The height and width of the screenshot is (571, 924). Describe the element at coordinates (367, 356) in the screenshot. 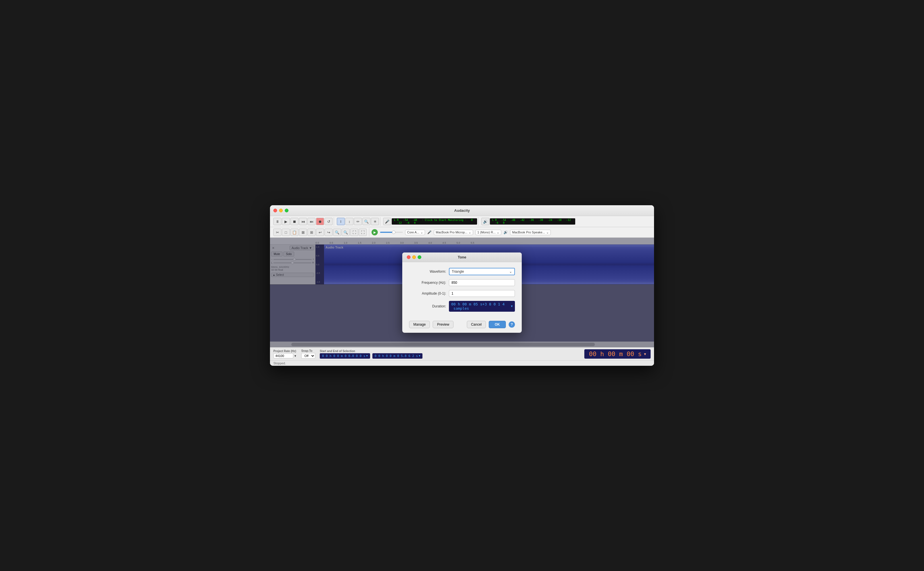

I see `sel-start-chevron: ▼` at that location.